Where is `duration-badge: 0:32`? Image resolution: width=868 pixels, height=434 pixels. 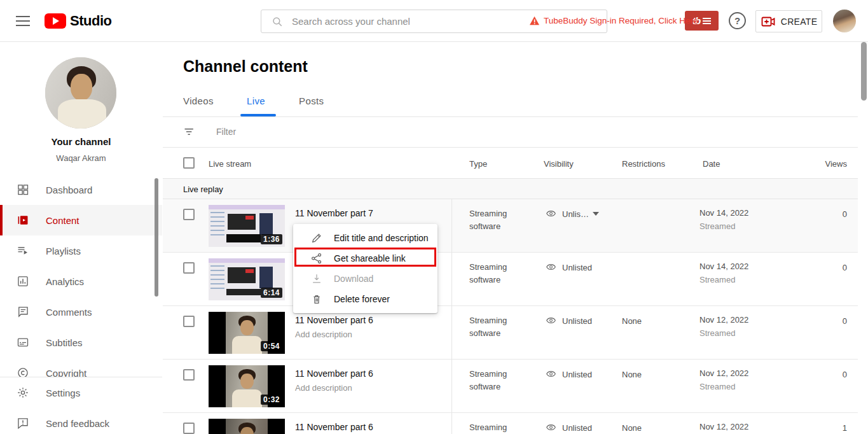
duration-badge: 0:32 is located at coordinates (272, 400).